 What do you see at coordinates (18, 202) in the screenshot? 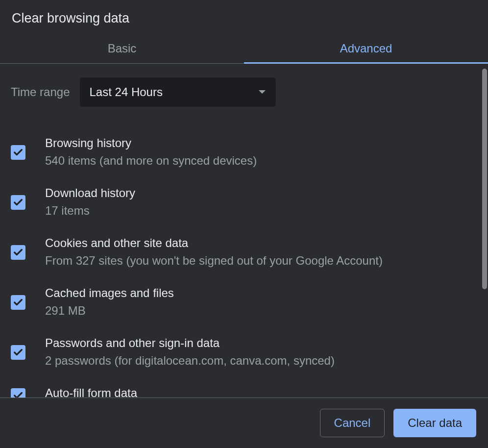
I see `checkbox-download-history` at bounding box center [18, 202].